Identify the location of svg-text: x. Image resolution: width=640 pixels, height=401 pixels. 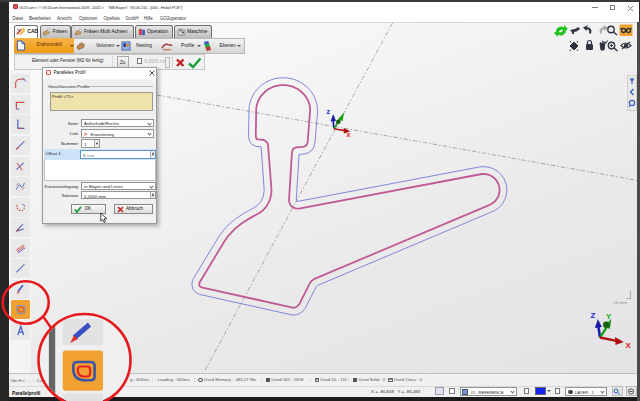
(349, 134).